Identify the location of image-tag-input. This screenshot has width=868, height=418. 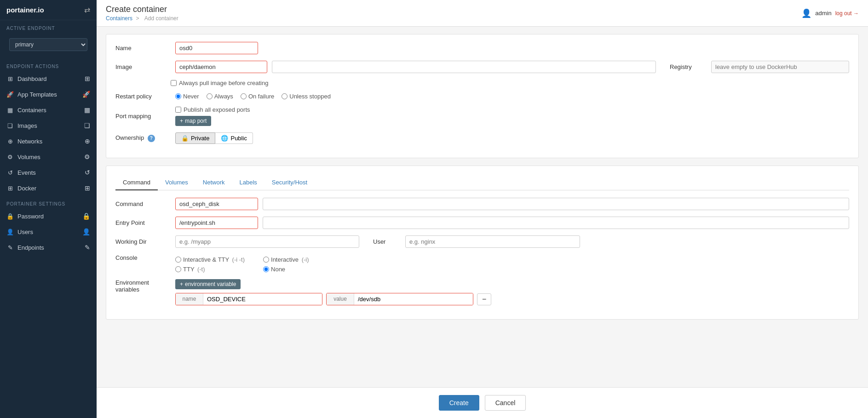
(464, 67).